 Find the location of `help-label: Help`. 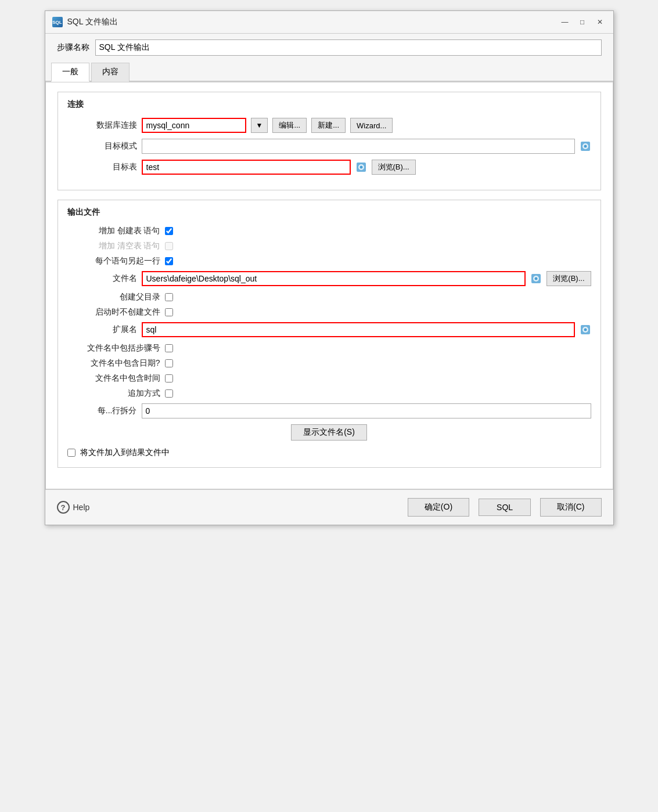

help-label: Help is located at coordinates (81, 507).